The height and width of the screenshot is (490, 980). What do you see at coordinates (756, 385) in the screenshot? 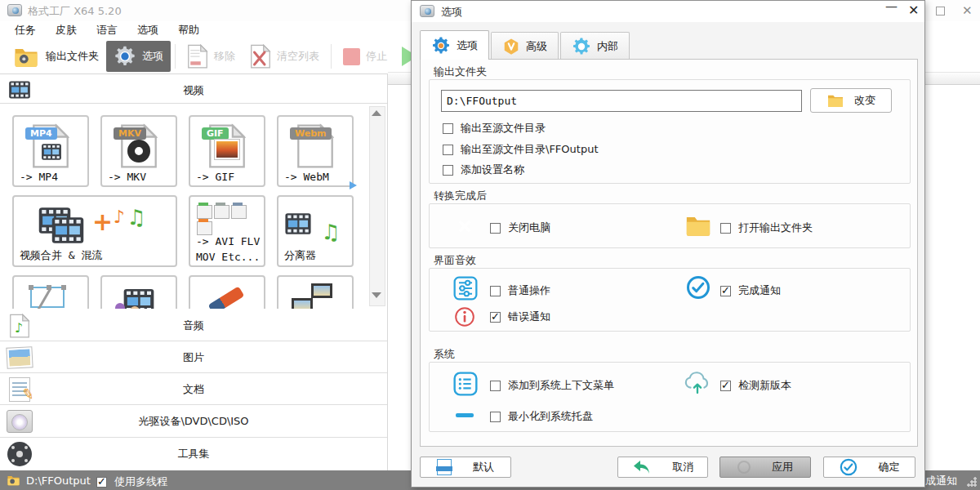
I see `option-check-update: 检测新版本` at bounding box center [756, 385].